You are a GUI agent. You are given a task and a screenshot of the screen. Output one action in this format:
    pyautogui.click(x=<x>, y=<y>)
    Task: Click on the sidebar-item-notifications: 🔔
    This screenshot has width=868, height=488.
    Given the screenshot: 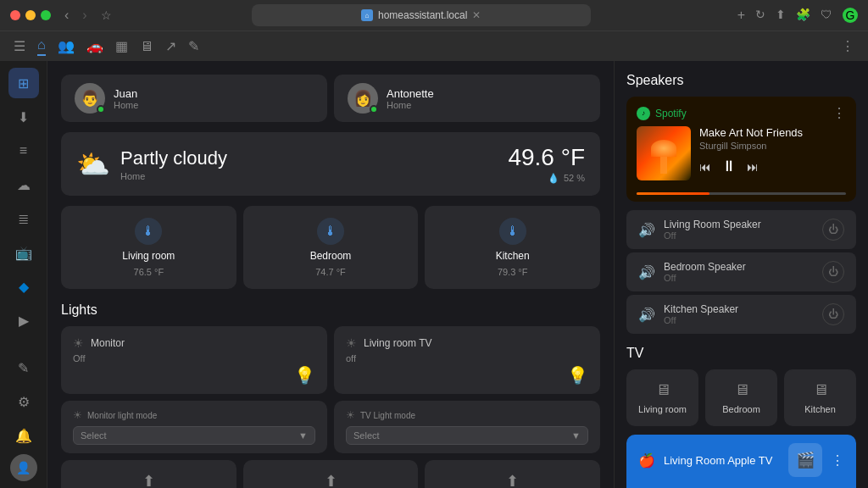 What is the action you would take?
    pyautogui.click(x=24, y=435)
    